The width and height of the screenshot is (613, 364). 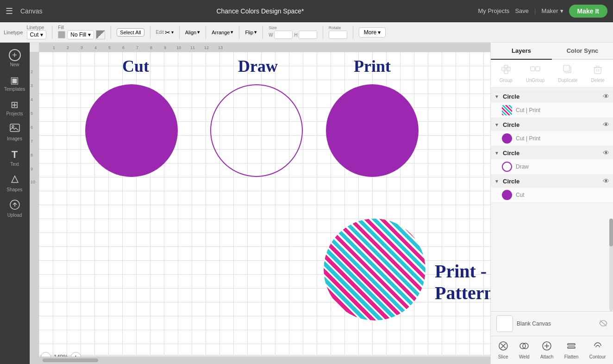 I want to click on eye-icon-2: 👁, so click(x=606, y=125).